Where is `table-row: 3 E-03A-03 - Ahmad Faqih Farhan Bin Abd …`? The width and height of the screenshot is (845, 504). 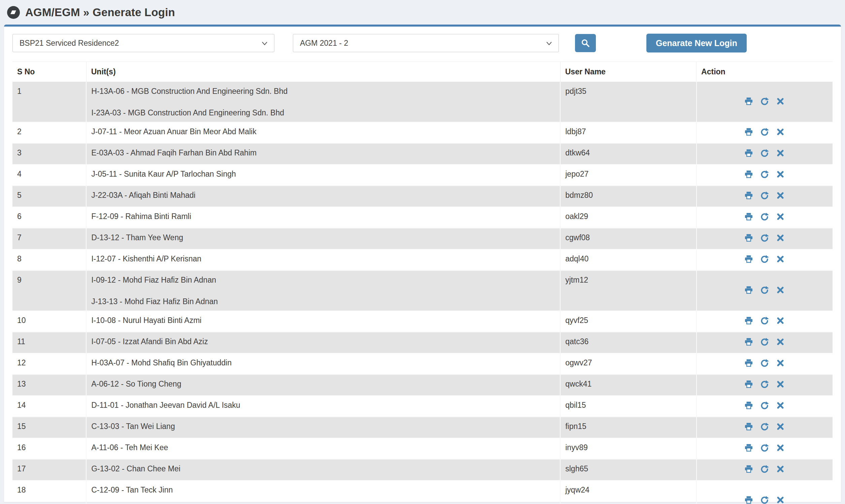 table-row: 3 E-03A-03 - Ahmad Faqih Farhan Bin Abd … is located at coordinates (423, 154).